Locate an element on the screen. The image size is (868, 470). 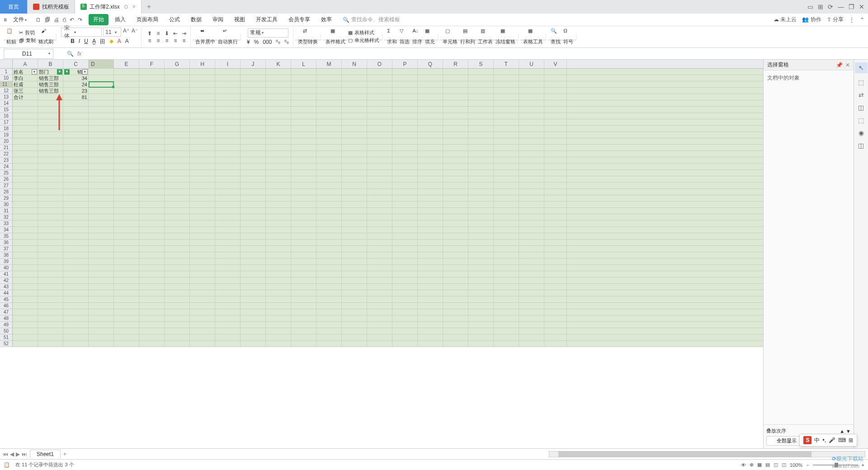
strip-icon-5: ◉ is located at coordinates (861, 133).